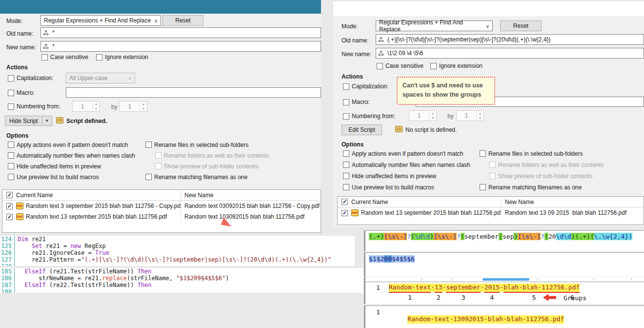 Image resolution: width=644 pixels, height=328 pixels. What do you see at coordinates (410, 298) in the screenshot?
I see `group-number: 1` at bounding box center [410, 298].